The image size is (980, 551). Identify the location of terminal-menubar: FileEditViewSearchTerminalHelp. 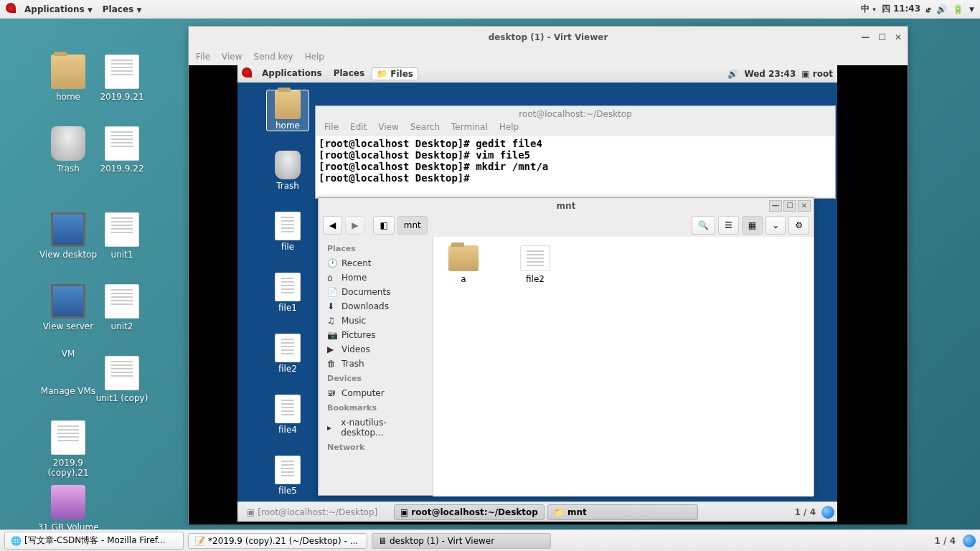
(575, 129).